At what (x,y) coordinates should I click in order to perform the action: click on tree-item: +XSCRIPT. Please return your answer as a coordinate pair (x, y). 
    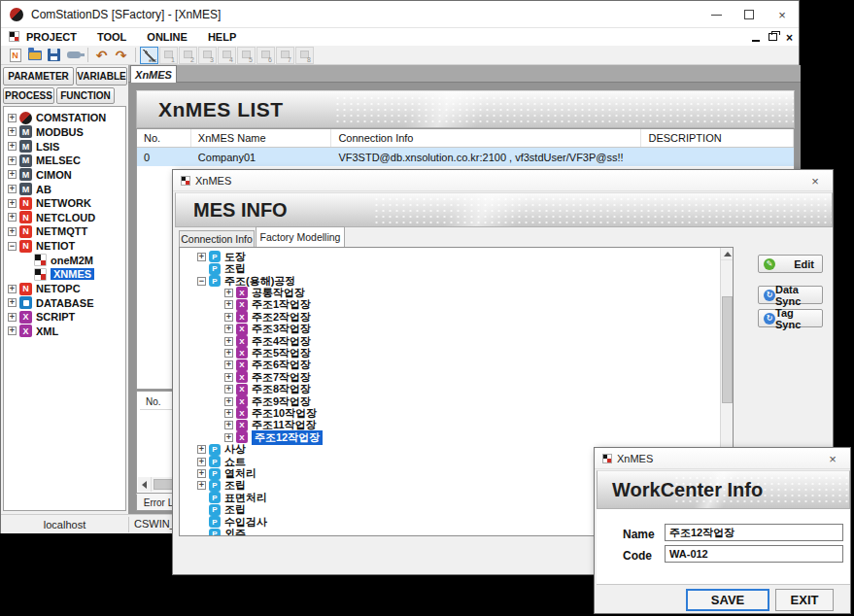
    Looking at the image, I should click on (64, 317).